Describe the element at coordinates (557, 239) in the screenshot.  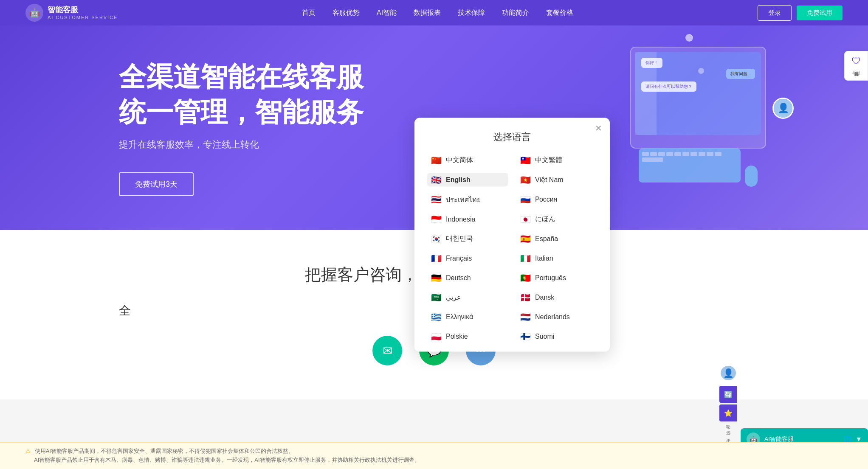
I see `lang-es: 🇪🇸 España` at that location.